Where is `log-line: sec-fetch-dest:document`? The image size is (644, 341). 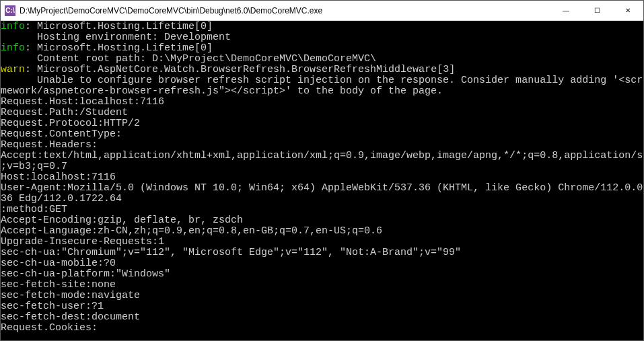
log-line: sec-fetch-dest:document is located at coordinates (70, 317).